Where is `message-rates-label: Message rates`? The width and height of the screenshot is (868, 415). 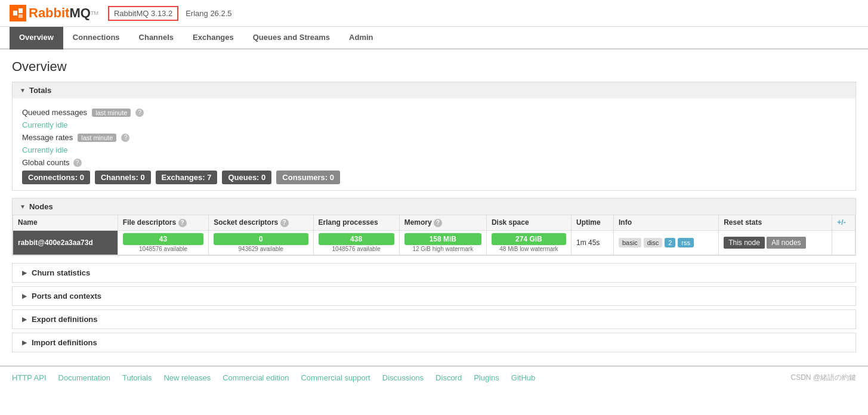
message-rates-label: Message rates is located at coordinates (48, 137).